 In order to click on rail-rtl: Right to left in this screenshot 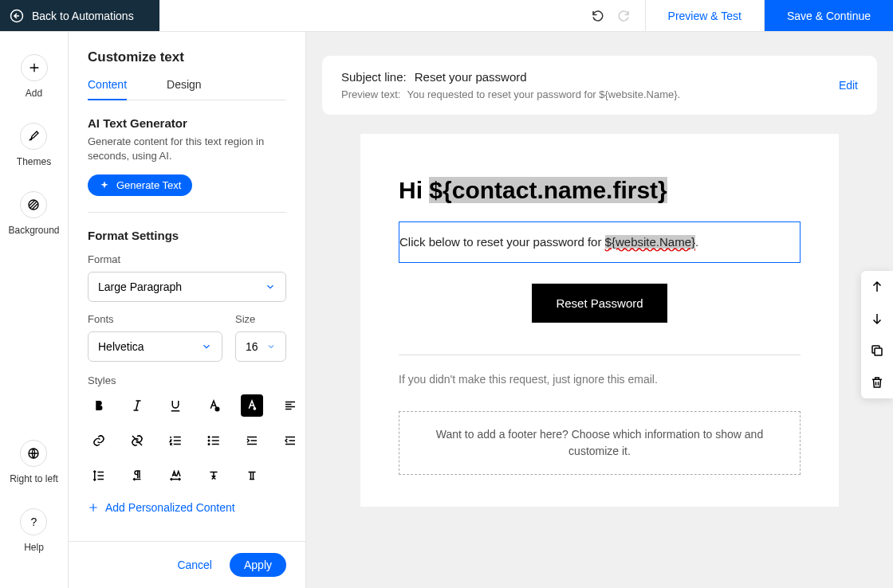, I will do `click(33, 462)`.